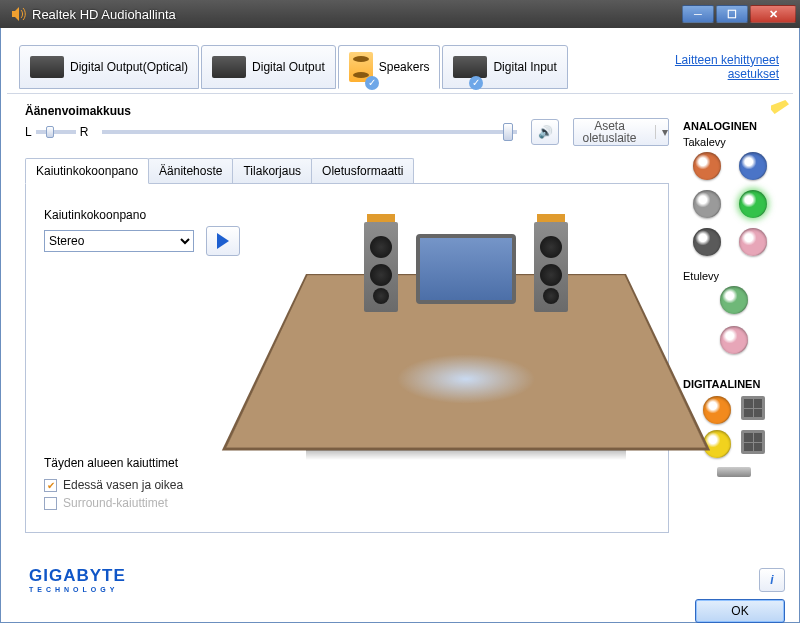  What do you see at coordinates (357, 14) in the screenshot?
I see `window-title: Realtek HD Audiohallinta` at bounding box center [357, 14].